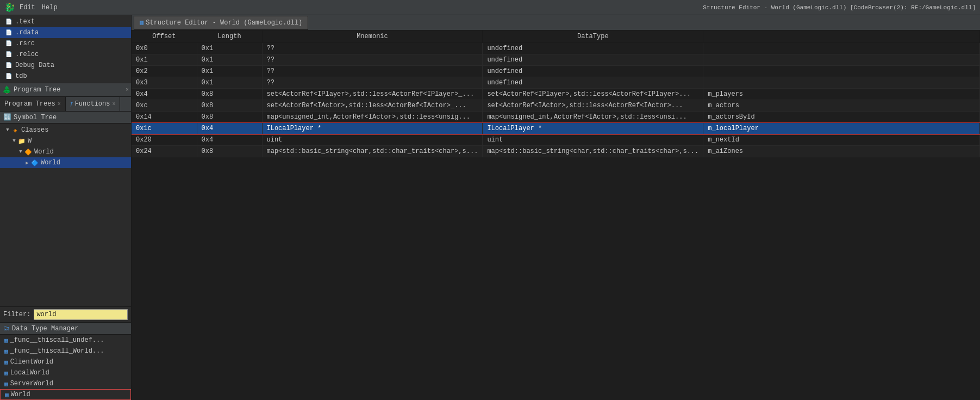 The width and height of the screenshot is (980, 400). What do you see at coordinates (555, 60) in the screenshot?
I see `table-row: 0x10x1??undefined` at bounding box center [555, 60].